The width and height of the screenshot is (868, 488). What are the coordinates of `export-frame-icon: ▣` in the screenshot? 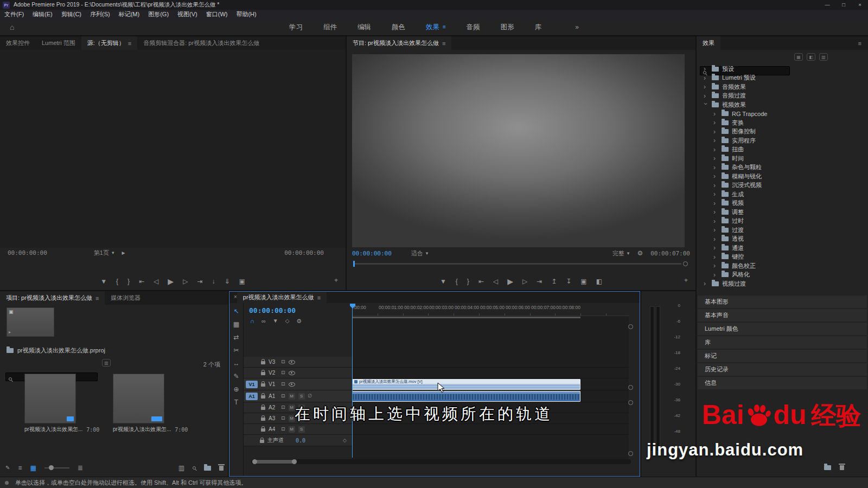 It's located at (242, 281).